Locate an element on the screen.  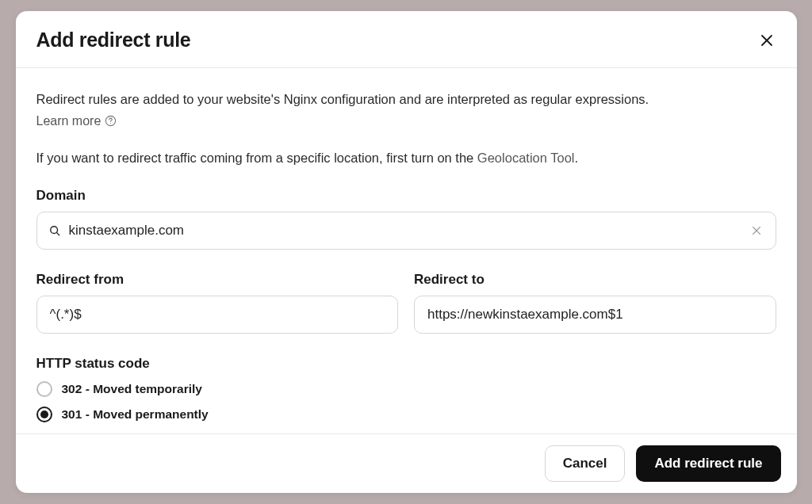
redirect-from-field-group: Redirect from is located at coordinates (217, 303).